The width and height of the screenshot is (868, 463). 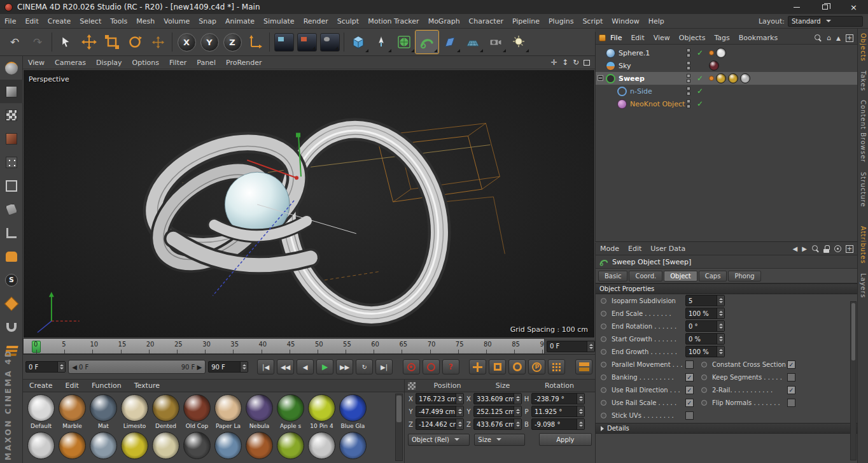 I want to click on menu-sculpt: Sculpt, so click(x=348, y=22).